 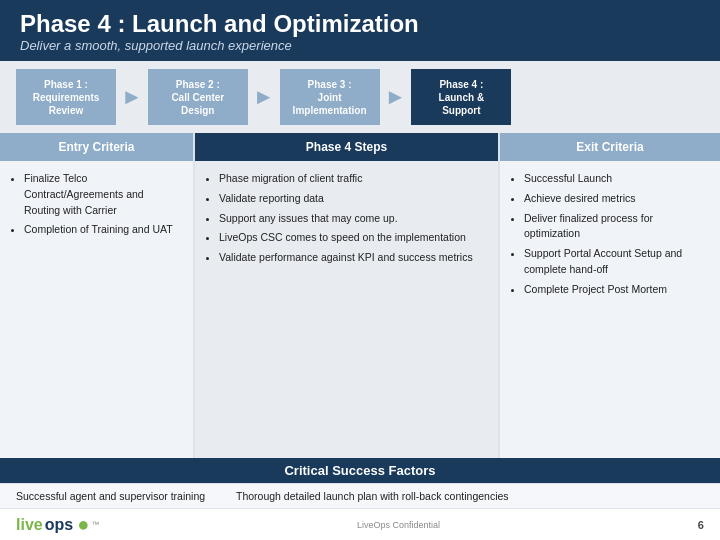 What do you see at coordinates (264, 97) in the screenshot?
I see `arrow-2: ►` at bounding box center [264, 97].